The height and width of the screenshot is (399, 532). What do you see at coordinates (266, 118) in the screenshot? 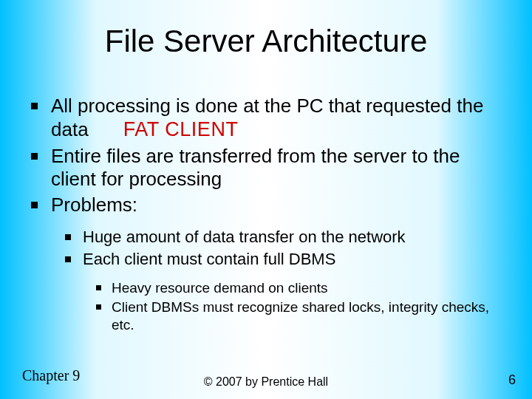
I see `bullet-l1: All processing is done at the PC that re…` at bounding box center [266, 118].